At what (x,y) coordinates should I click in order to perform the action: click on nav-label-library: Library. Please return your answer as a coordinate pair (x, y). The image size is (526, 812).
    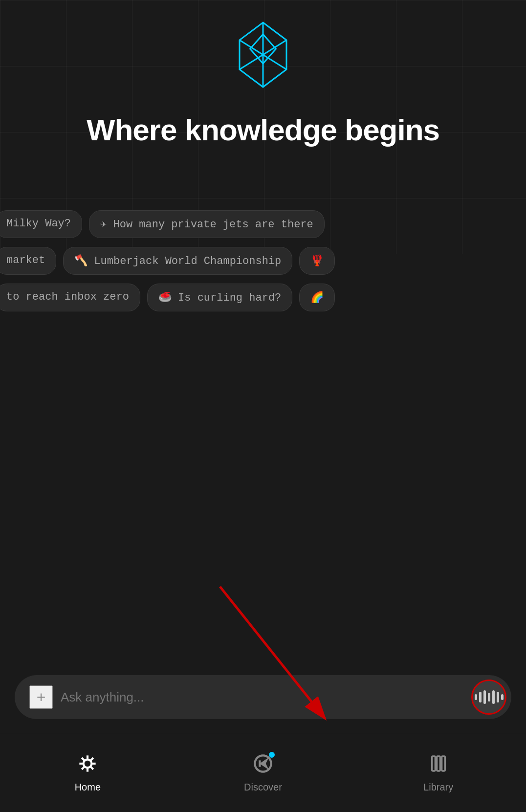
    Looking at the image, I should click on (438, 787).